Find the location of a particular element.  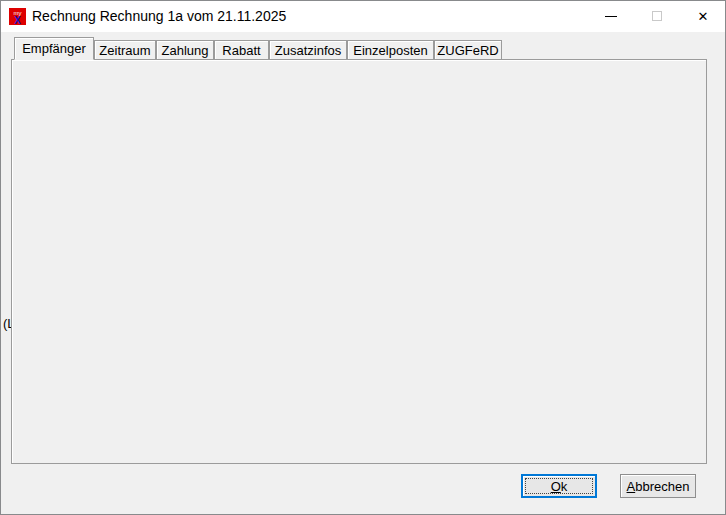

ok-button-mnemonic: O is located at coordinates (556, 486).